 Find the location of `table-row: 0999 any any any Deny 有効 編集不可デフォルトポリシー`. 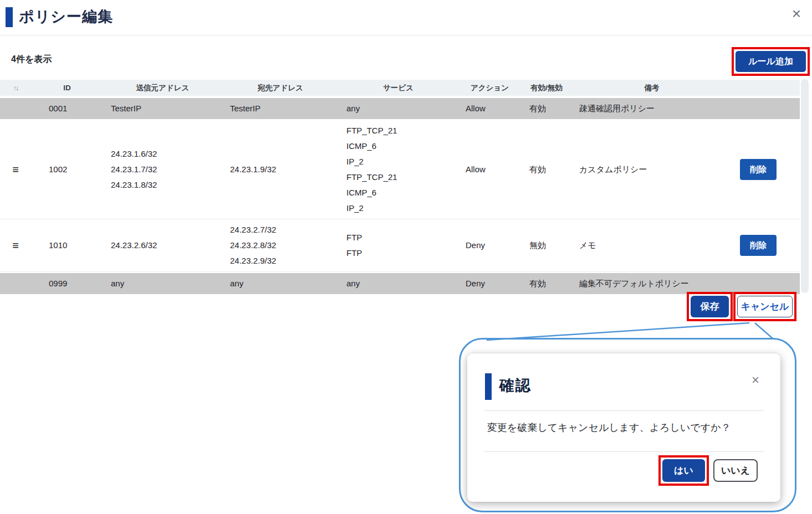

table-row: 0999 any any any Deny 有効 編集不可デフォルトポリシー is located at coordinates (400, 284).